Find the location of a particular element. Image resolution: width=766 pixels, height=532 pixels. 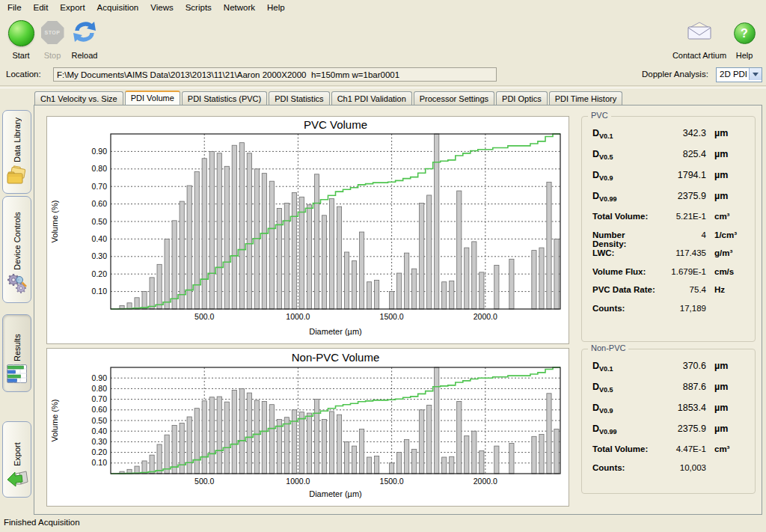

chevron-down-icon is located at coordinates (756, 74).